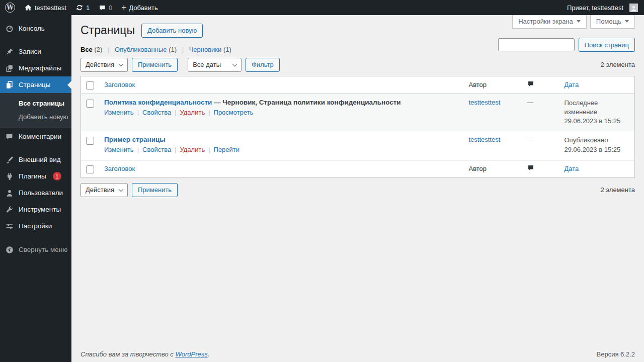 The image size is (644, 362). I want to click on preview-link: Просмотреть, so click(233, 113).